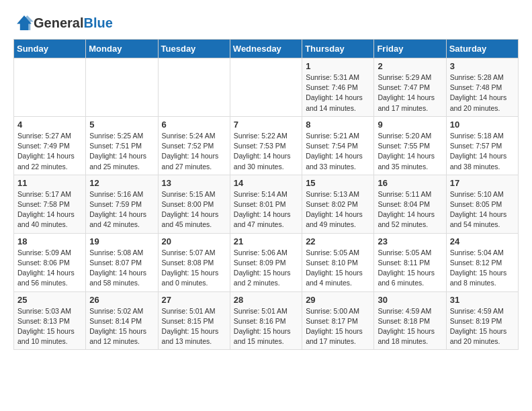 Image resolution: width=532 pixels, height=411 pixels. Describe the element at coordinates (266, 87) in the screenshot. I see `calendar-week-1: 1Sunrise: 5:31 AM Sunset: 7:46 PM Daylig…` at that location.